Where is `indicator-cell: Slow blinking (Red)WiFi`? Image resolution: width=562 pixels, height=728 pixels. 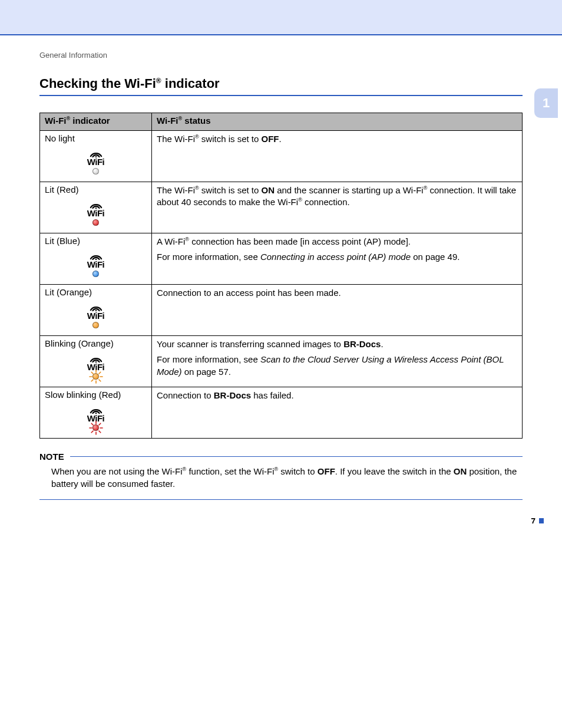 indicator-cell: Slow blinking (Red)WiFi is located at coordinates (96, 413).